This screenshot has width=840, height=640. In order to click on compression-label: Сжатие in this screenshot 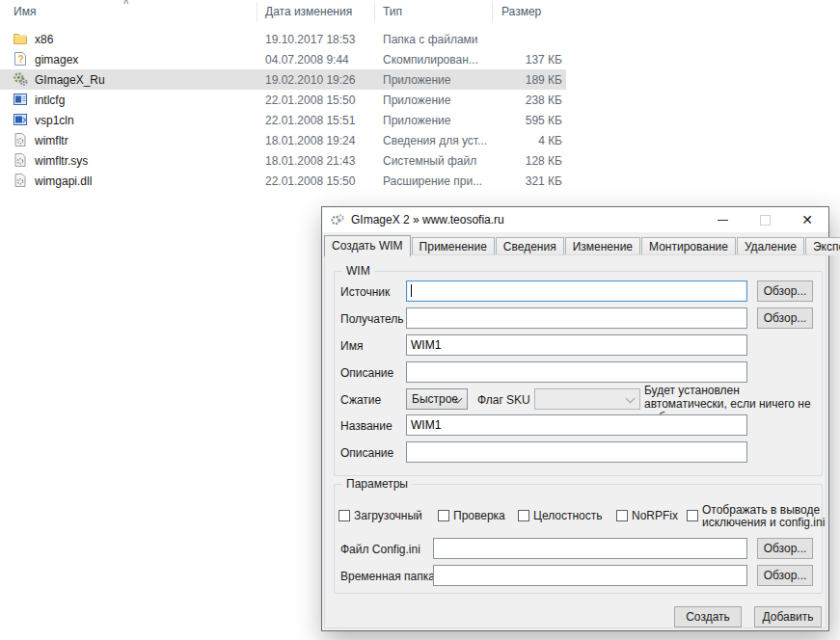, I will do `click(361, 400)`.